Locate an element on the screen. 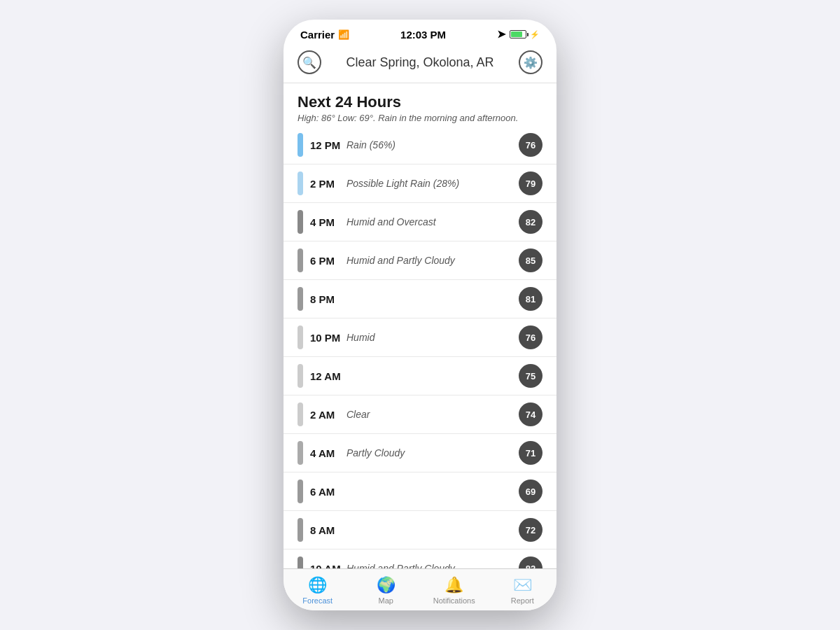 The width and height of the screenshot is (840, 630). hourly-row: 4 PMHumid and Overcast82 is located at coordinates (420, 223).